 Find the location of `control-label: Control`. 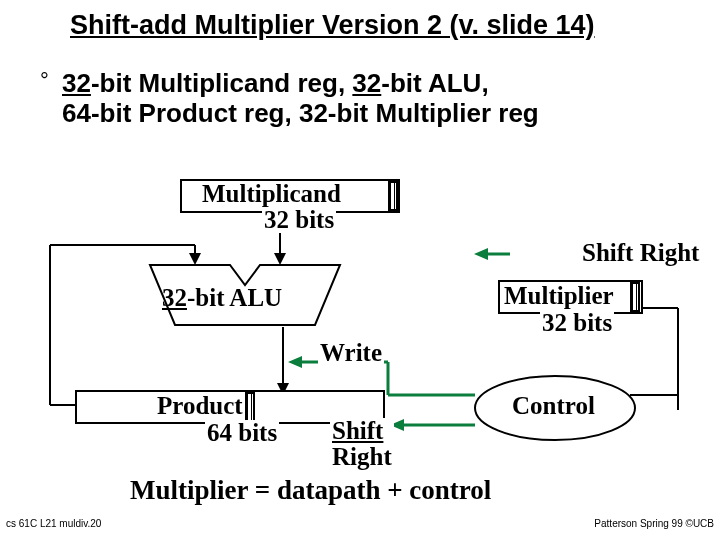

control-label: Control is located at coordinates (554, 406).